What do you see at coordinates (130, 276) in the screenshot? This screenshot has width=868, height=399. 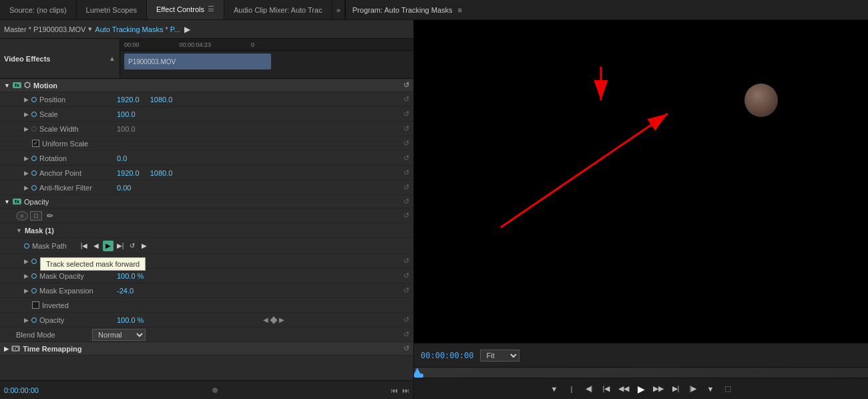 I see `mask-opacity-val: 100.0 %` at bounding box center [130, 276].